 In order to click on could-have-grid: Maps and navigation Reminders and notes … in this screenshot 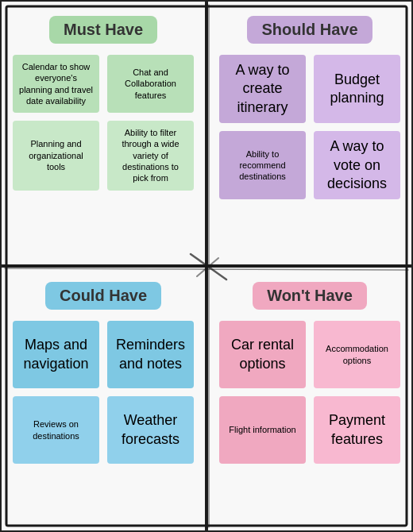, I will do `click(103, 392)`.